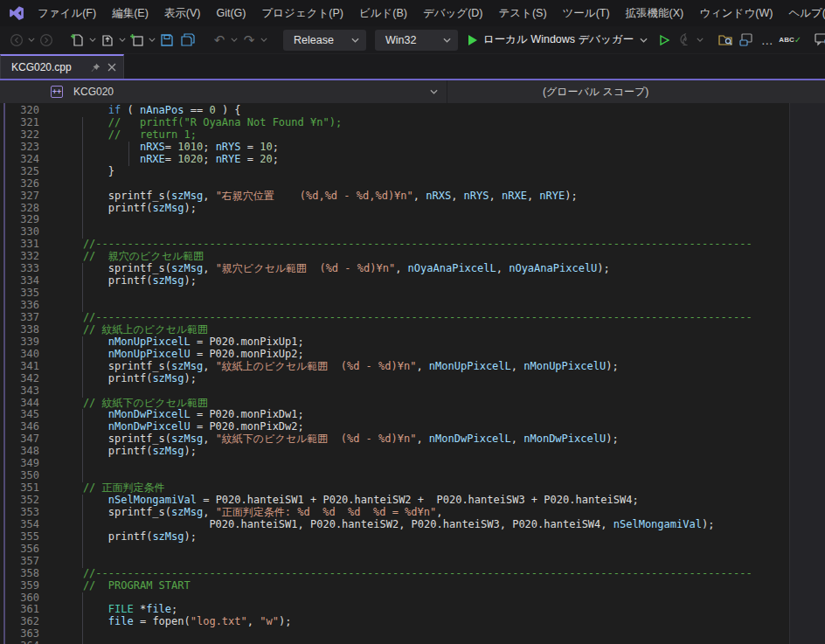 This screenshot has width=825, height=644. Describe the element at coordinates (62, 66) in the screenshot. I see `tab-kcg020-cpp: KCG020.cpp` at that location.